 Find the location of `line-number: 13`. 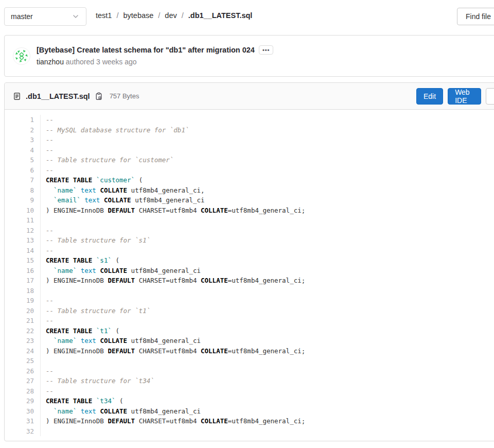

line-number: 13 is located at coordinates (23, 240).